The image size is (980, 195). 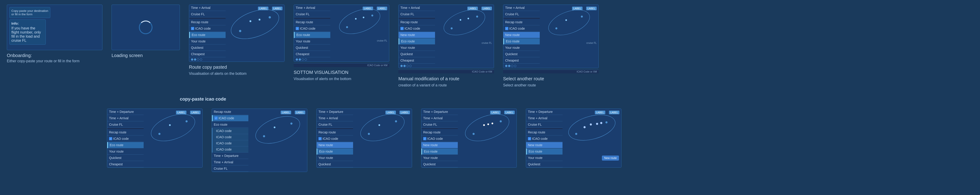 What do you see at coordinates (312, 34) in the screenshot?
I see `bottom-vis-sidebar: Time + Arrival Cruise FL Recap route ✓ I…` at bounding box center [312, 34].